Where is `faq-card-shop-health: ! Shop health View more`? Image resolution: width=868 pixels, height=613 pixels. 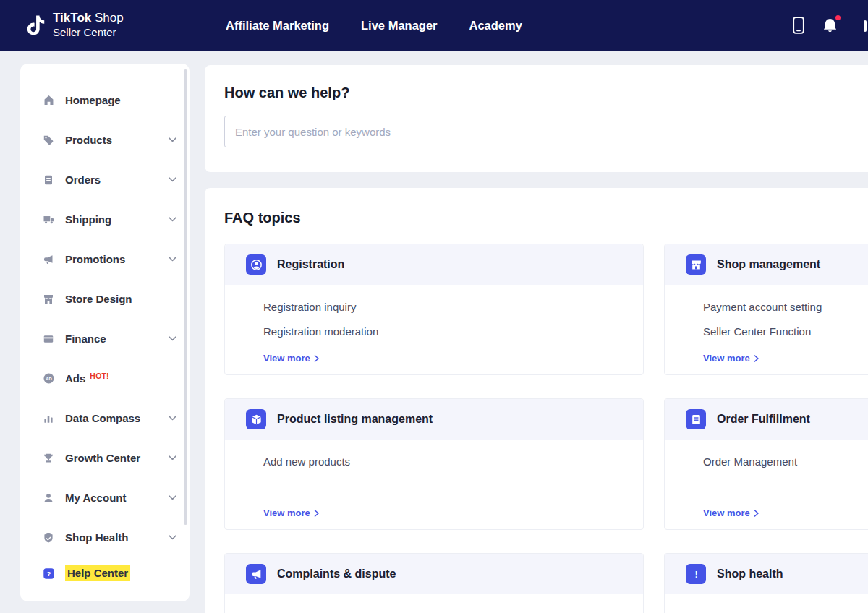 faq-card-shop-health: ! Shop health View more is located at coordinates (766, 583).